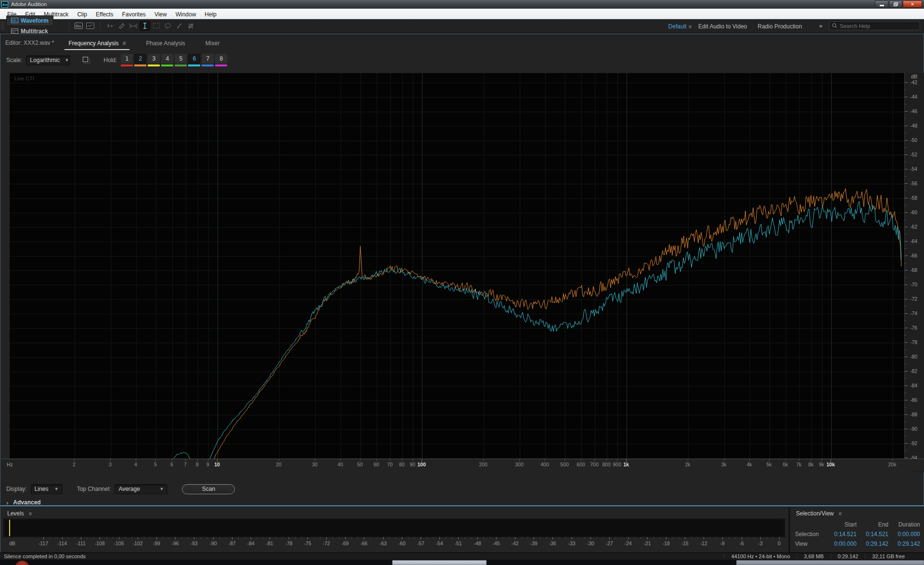 The image size is (924, 565). I want to click on editor-tab-label: Editor: XXX2.wav *, so click(30, 43).